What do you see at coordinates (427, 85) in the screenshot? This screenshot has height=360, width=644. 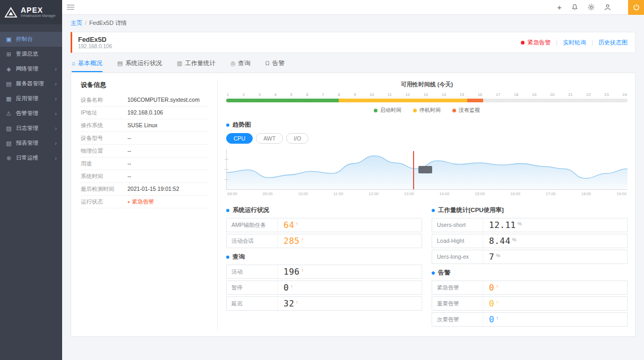 I see `availability-timeline-title: 可用性时间线 (今天)` at bounding box center [427, 85].